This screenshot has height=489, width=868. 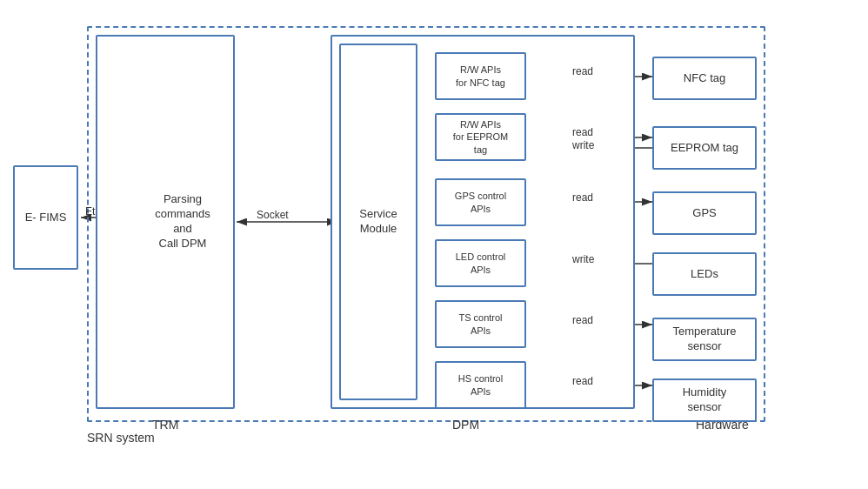 I want to click on parsing-box: ParsingcommandsandCall DPM, so click(x=183, y=222).